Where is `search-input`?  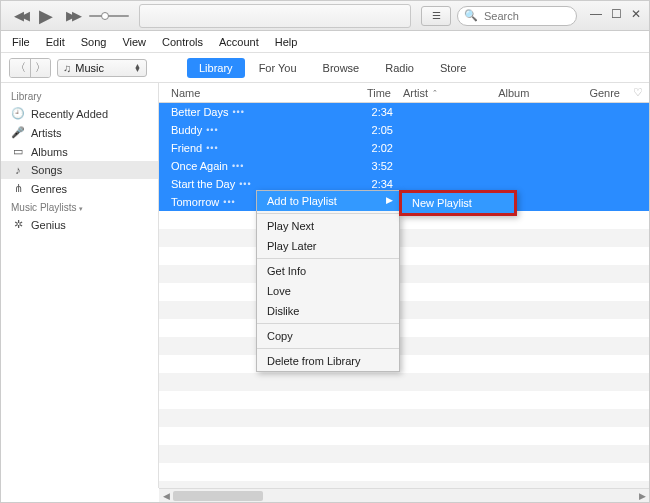
search-input is located at coordinates (522, 16).